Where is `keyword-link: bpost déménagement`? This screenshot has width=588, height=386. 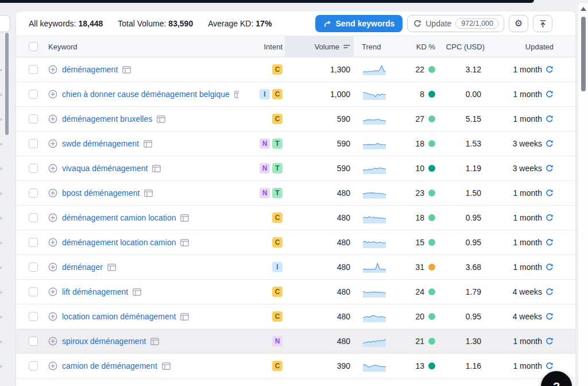 keyword-link: bpost déménagement is located at coordinates (101, 193).